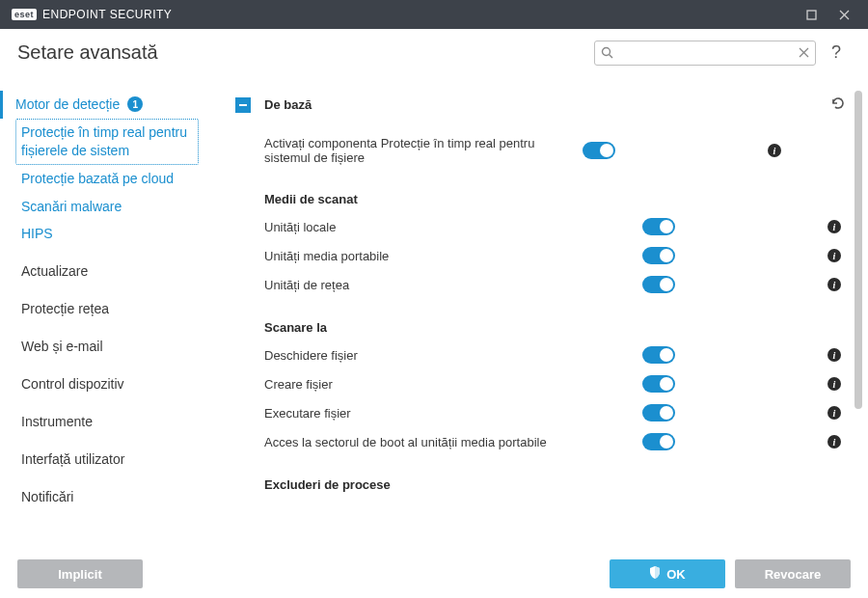  I want to click on sidebar-item-label: Protecție în timp real pentru fișierele …, so click(104, 141).